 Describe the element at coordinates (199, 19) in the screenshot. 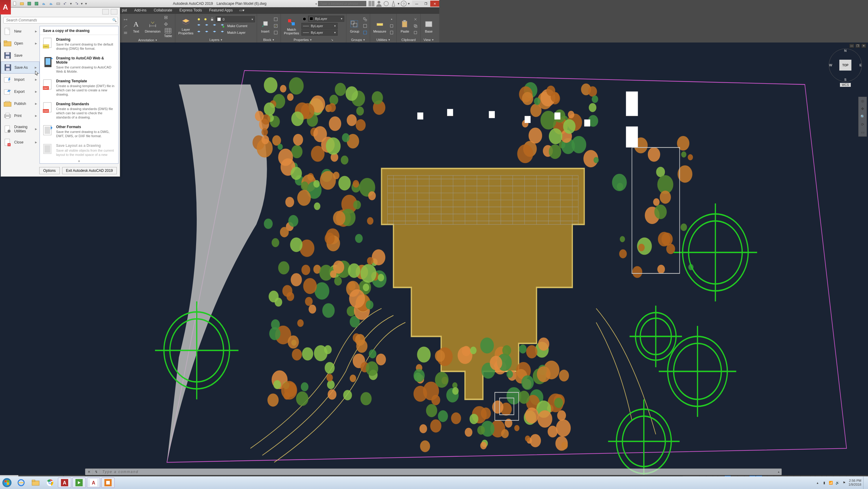

I see `layer-off-icon` at that location.